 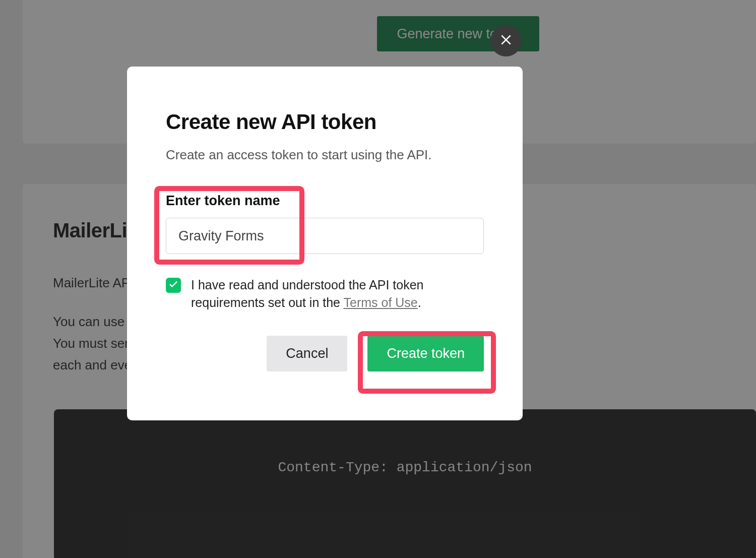 I want to click on modal-actions: Cancel Create token, so click(x=325, y=354).